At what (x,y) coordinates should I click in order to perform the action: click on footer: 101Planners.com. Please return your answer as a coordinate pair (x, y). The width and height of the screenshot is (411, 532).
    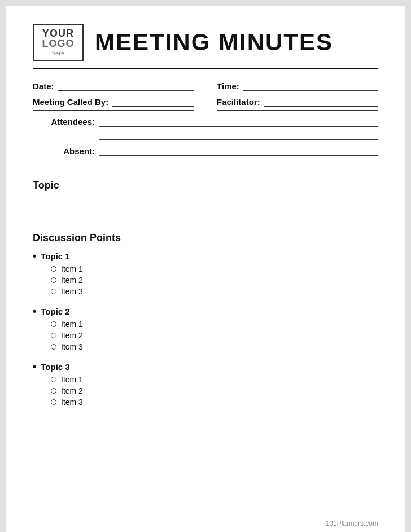
    Looking at the image, I should click on (352, 524).